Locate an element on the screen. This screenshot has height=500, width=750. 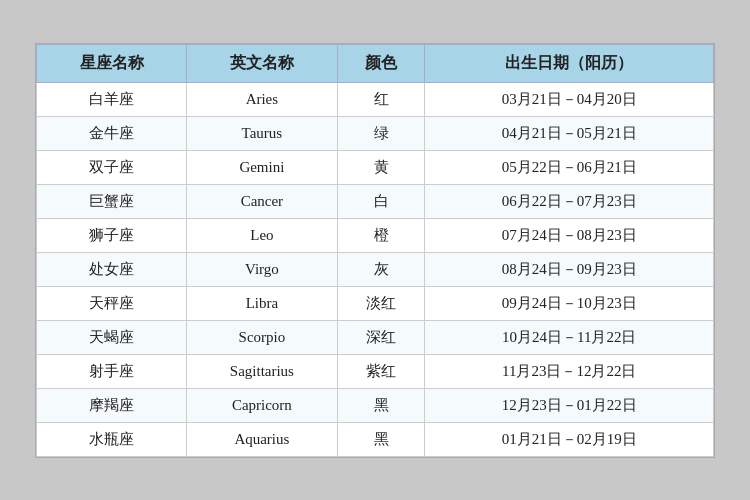
cell-r2-c2: 黄 is located at coordinates (381, 167).